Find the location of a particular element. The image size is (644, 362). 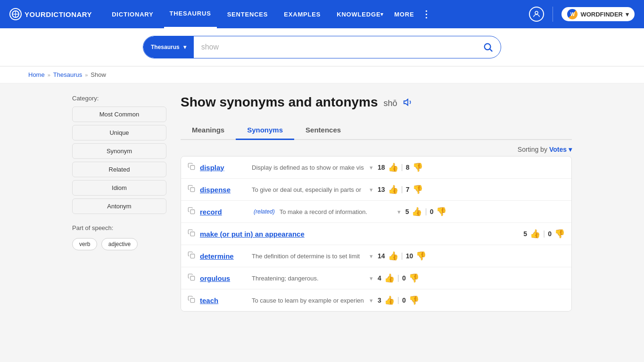

search-bar: Thesaurus ▾ is located at coordinates (322, 47).